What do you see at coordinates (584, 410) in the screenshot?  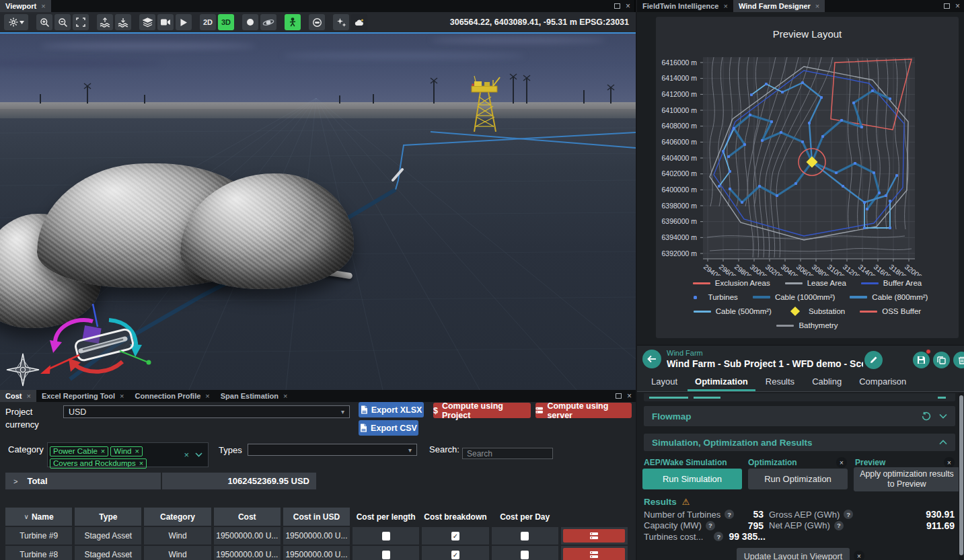 I see `compute-server-button: Compute using server` at bounding box center [584, 410].